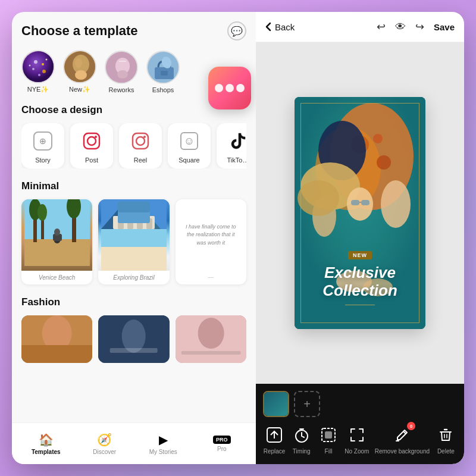 The height and width of the screenshot is (476, 476). Describe the element at coordinates (105, 444) in the screenshot. I see `nav-discover: 🧭 Discover` at that location.